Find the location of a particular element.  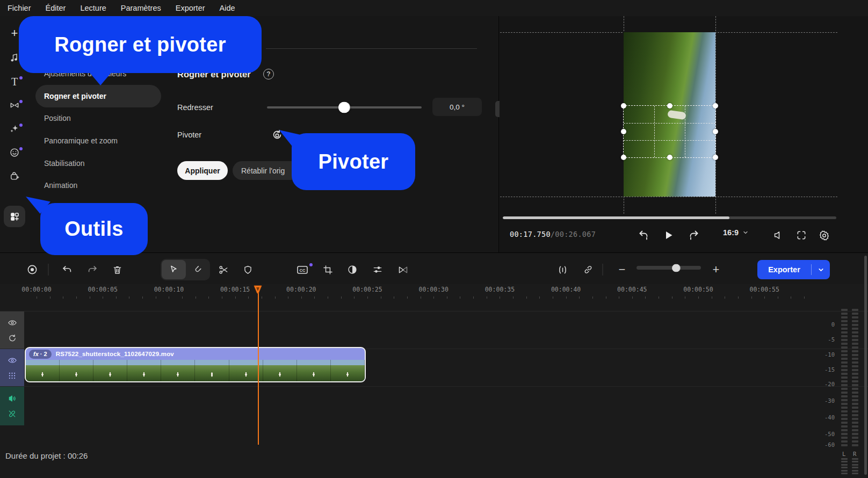

menu-parametres: Paramètres is located at coordinates (141, 8).